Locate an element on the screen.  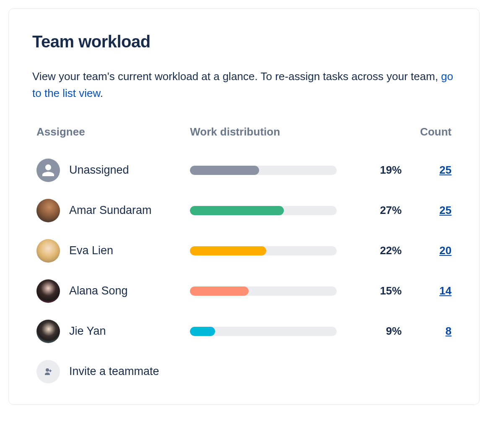
table-row: Jie Yan9%8 is located at coordinates (244, 331).